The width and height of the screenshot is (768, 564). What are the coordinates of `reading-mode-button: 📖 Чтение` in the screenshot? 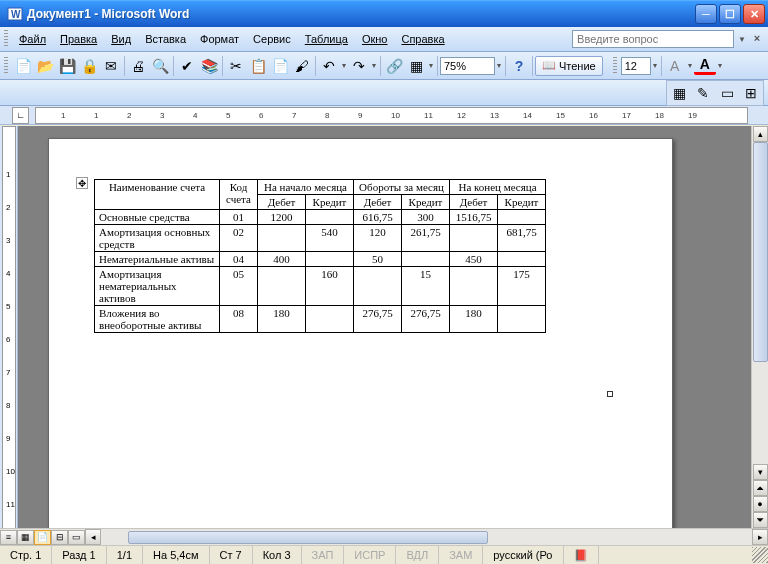 It's located at (569, 66).